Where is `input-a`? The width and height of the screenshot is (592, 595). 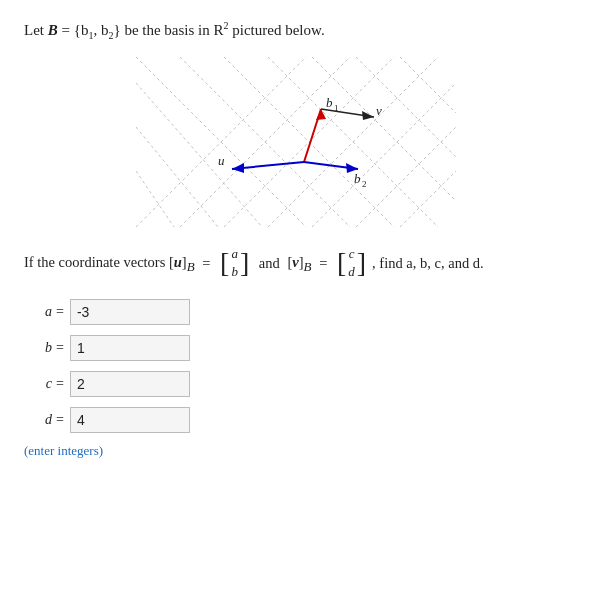
input-a is located at coordinates (130, 312).